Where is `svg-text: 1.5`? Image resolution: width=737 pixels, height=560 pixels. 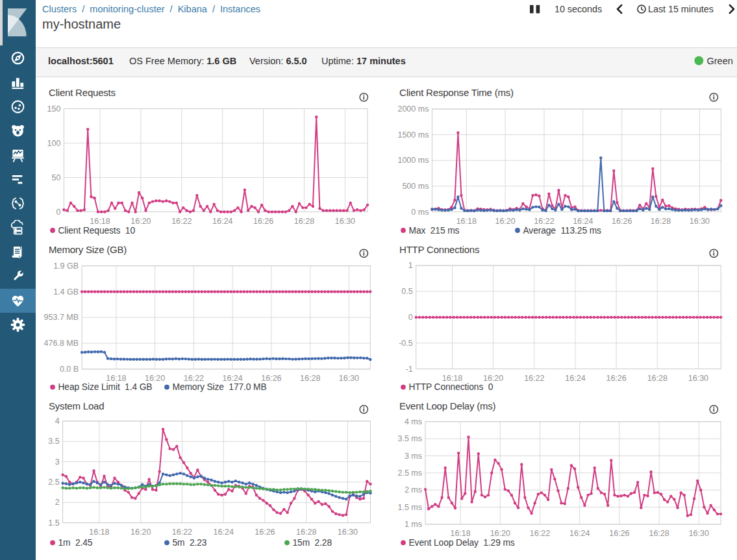 svg-text: 1.5 is located at coordinates (53, 523).